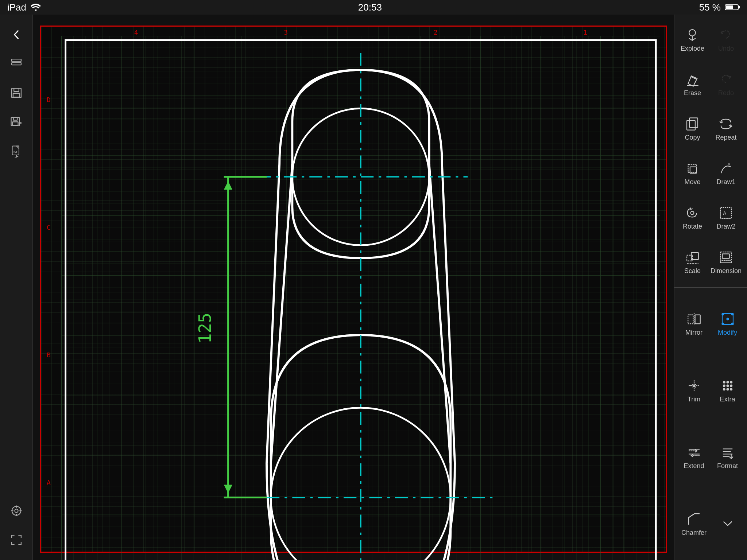  What do you see at coordinates (16, 122) in the screenshot?
I see `save-as-button` at bounding box center [16, 122].